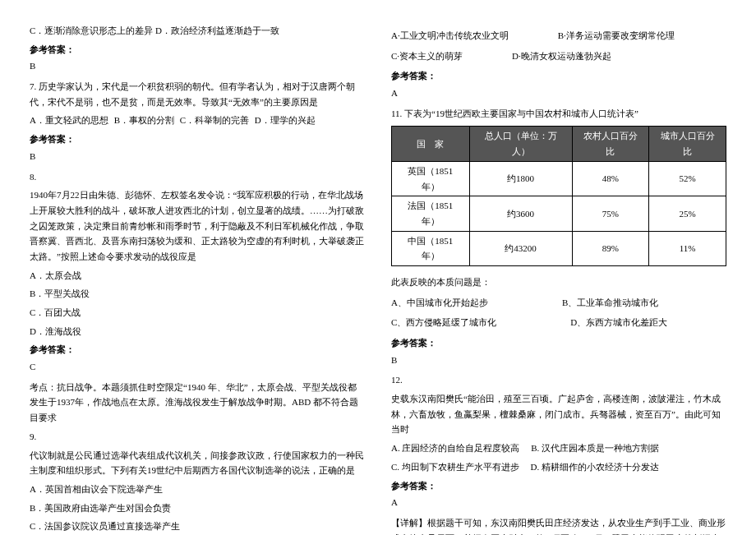 The image size is (756, 535). Describe the element at coordinates (559, 248) in the screenshot. I see `table-row: 中国（1851年） 约43200 89% 11%` at that location.